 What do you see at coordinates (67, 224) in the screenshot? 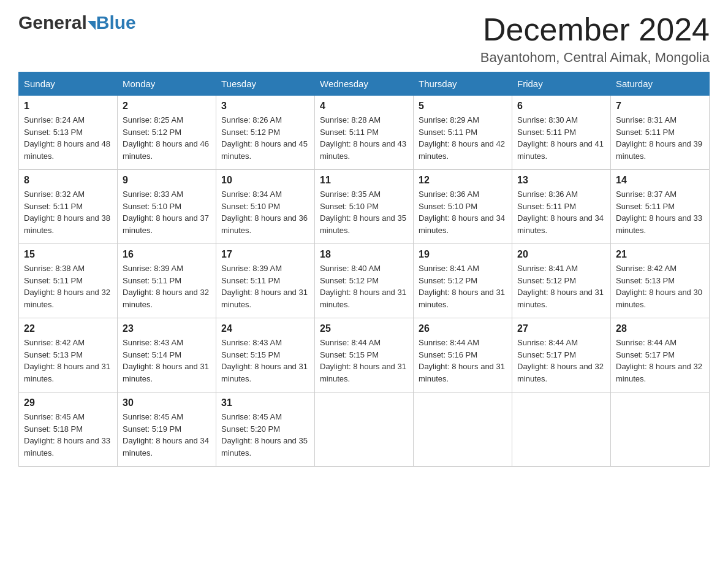
I see `daylight-label: Daylight: 8 hours and 38 minutes.` at bounding box center [67, 224].